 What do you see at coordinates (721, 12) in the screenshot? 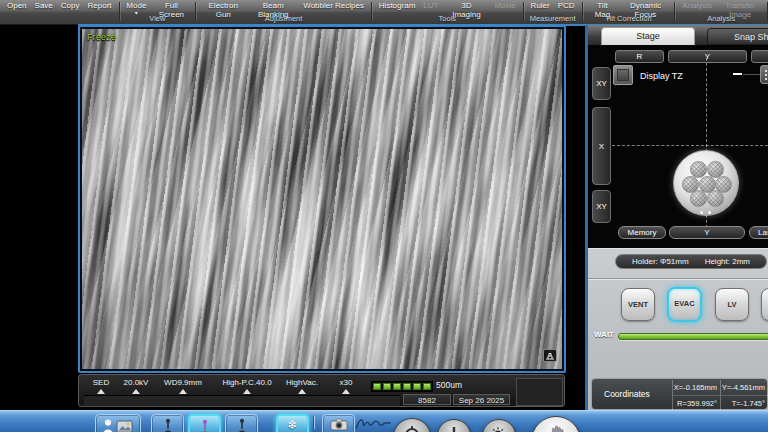
I see `toolbar-group-analysis: Analysis Transfer Image Analysis` at bounding box center [721, 12].